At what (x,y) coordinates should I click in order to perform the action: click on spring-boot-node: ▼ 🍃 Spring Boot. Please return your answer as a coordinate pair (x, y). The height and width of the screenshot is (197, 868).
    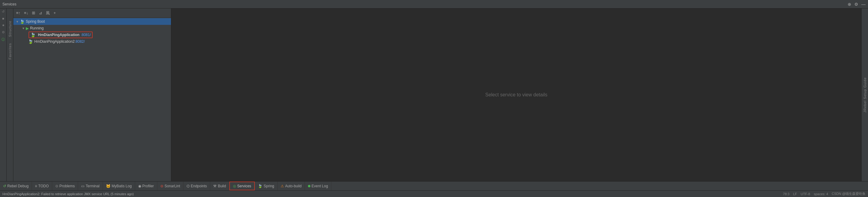
    Looking at the image, I should click on (92, 22).